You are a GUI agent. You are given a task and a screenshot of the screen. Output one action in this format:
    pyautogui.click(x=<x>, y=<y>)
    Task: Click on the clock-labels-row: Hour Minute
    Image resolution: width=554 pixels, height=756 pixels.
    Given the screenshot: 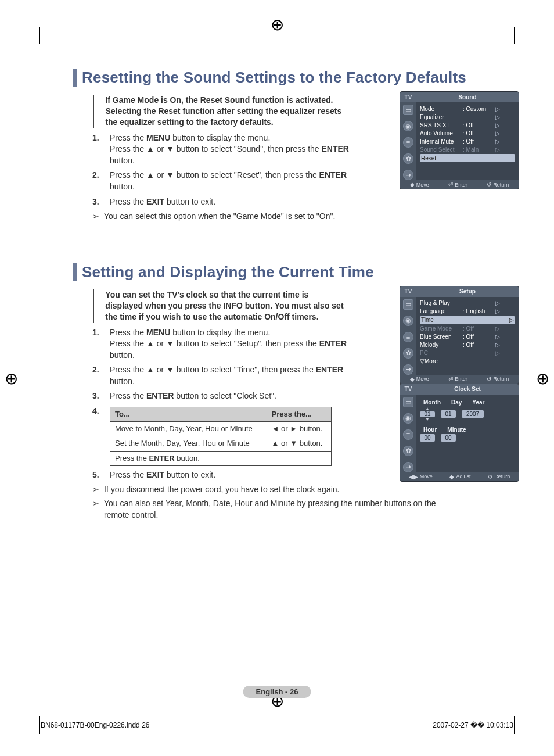 What is the action you would take?
    pyautogui.click(x=467, y=430)
    